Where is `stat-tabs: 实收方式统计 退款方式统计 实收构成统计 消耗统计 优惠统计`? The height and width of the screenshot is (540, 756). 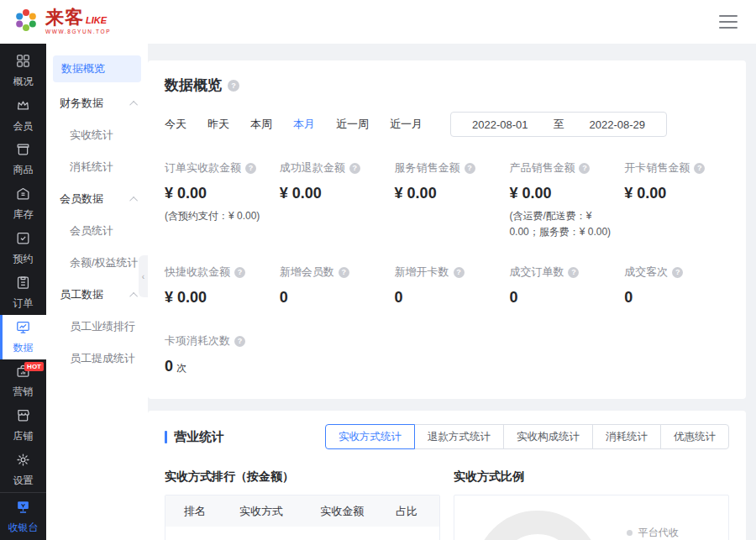 stat-tabs: 实收方式统计 退款方式统计 实收构成统计 消耗统计 优惠统计 is located at coordinates (528, 437).